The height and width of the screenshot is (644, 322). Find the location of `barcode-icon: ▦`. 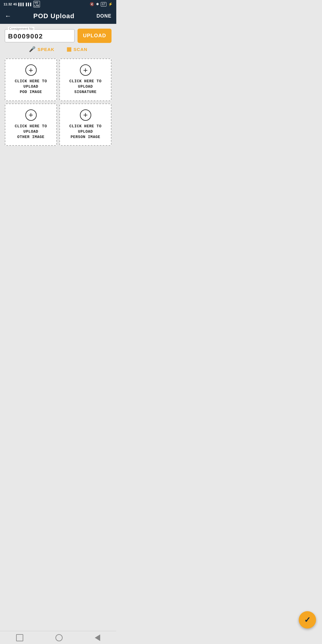

barcode-icon: ▦ is located at coordinates (69, 49).